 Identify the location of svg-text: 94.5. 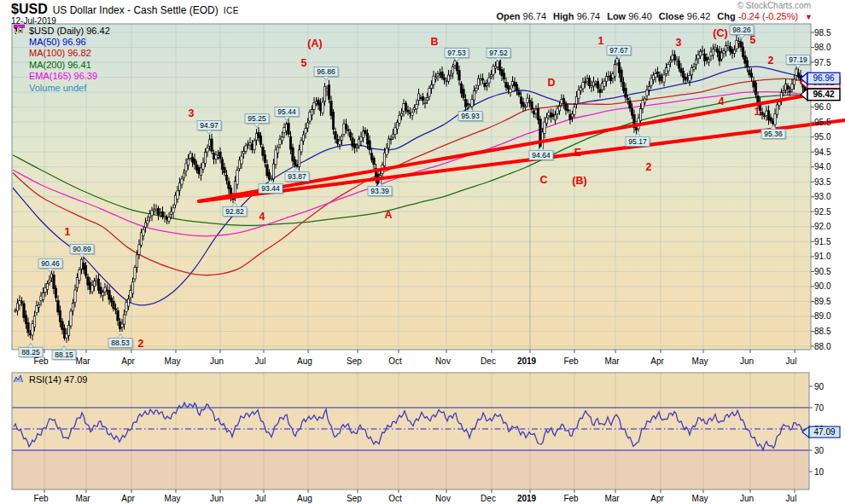
(823, 152).